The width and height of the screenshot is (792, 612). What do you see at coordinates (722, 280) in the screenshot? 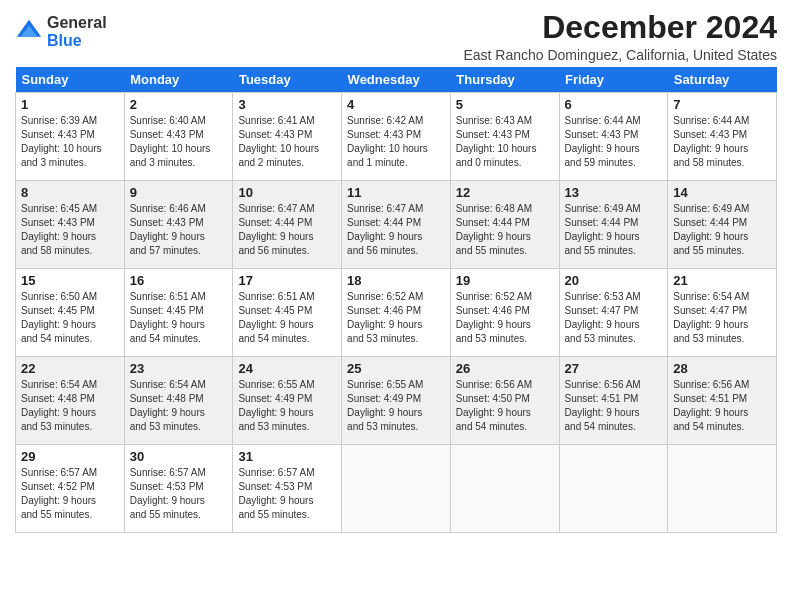
I see `day-number: 21` at bounding box center [722, 280].